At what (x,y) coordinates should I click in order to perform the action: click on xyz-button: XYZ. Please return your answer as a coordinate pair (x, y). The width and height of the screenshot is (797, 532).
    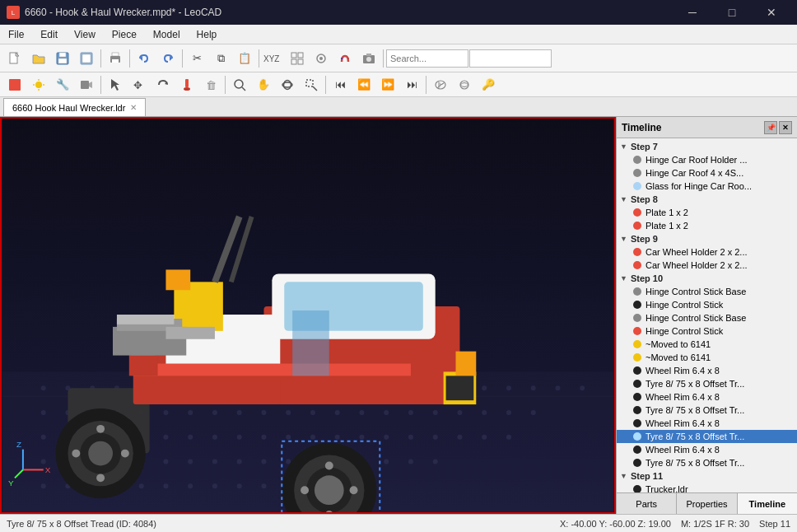
    Looking at the image, I should click on (273, 58).